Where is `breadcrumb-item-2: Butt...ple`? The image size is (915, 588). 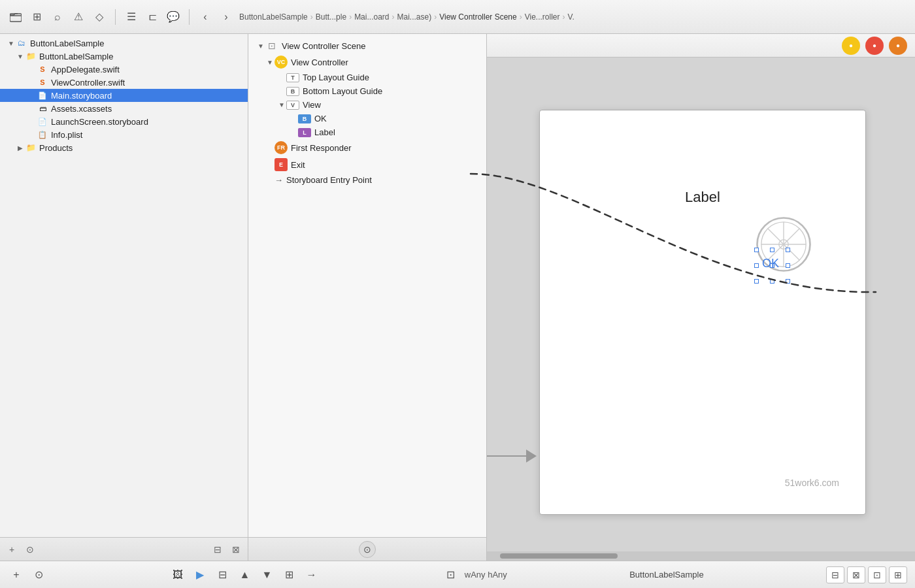 breadcrumb-item-2: Butt...ple is located at coordinates (331, 17).